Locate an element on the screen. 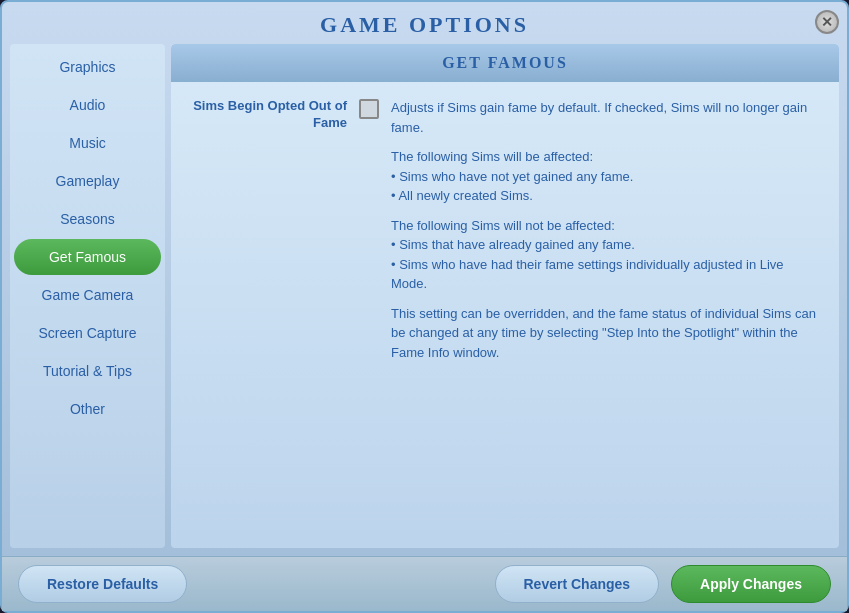  sidebar-item-tutorial-tips: Tutorial & Tips is located at coordinates (88, 371).